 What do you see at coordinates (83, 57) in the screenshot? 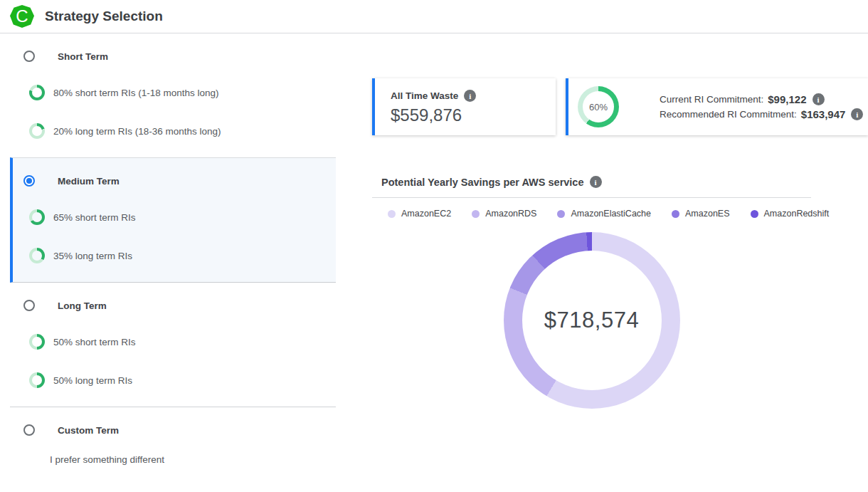
I see `strategy-label: Short Term` at bounding box center [83, 57].